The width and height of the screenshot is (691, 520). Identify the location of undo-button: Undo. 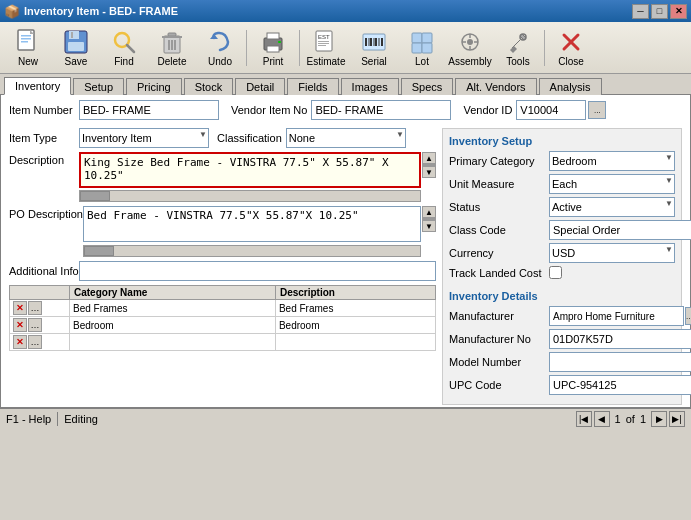
(220, 48).